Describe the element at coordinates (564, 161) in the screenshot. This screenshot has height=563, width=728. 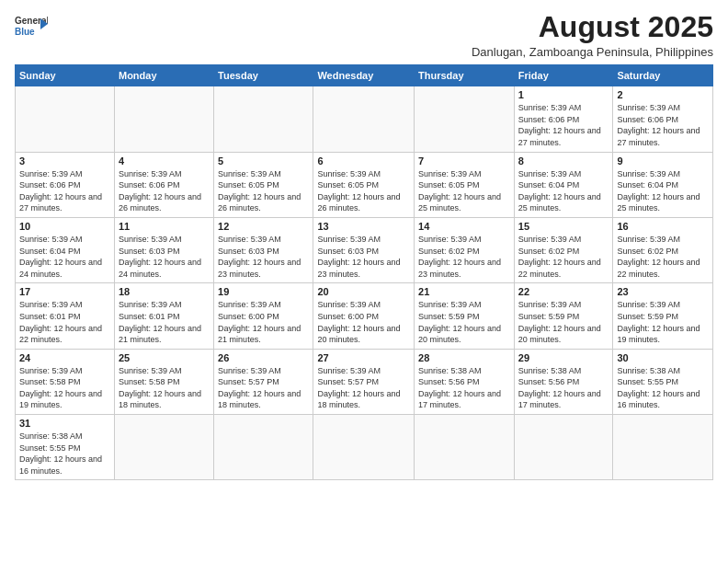
I see `day-number: 8` at that location.